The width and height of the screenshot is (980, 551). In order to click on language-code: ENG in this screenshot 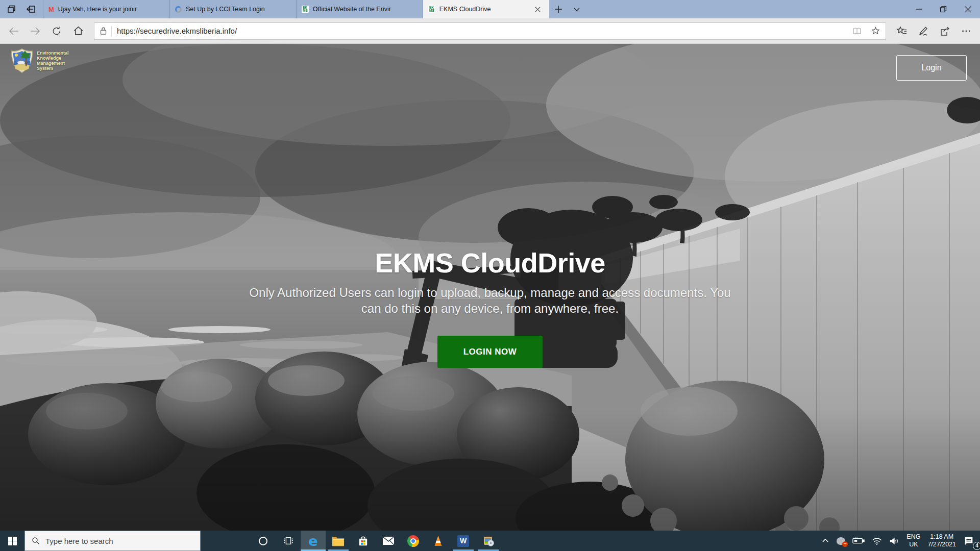, I will do `click(914, 537)`.